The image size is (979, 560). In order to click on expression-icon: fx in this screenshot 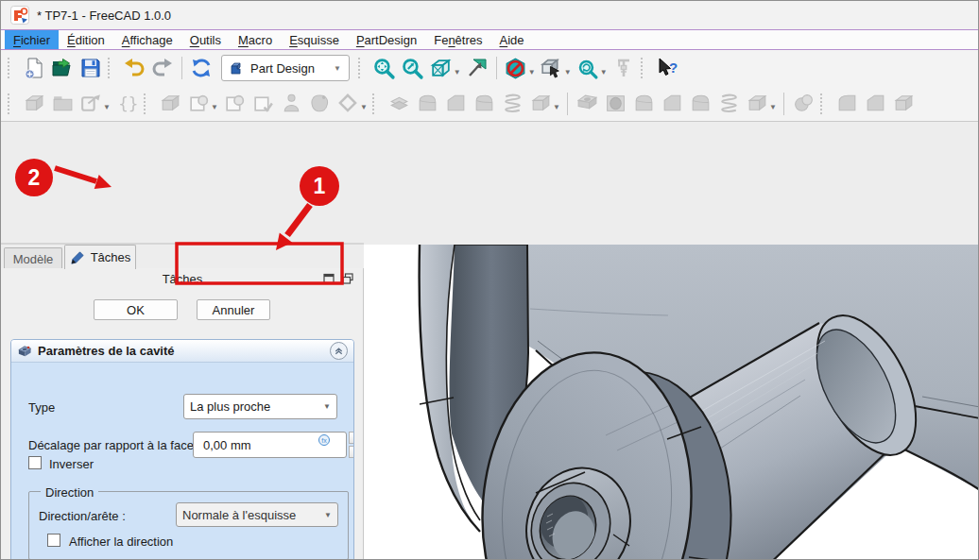, I will do `click(324, 440)`.